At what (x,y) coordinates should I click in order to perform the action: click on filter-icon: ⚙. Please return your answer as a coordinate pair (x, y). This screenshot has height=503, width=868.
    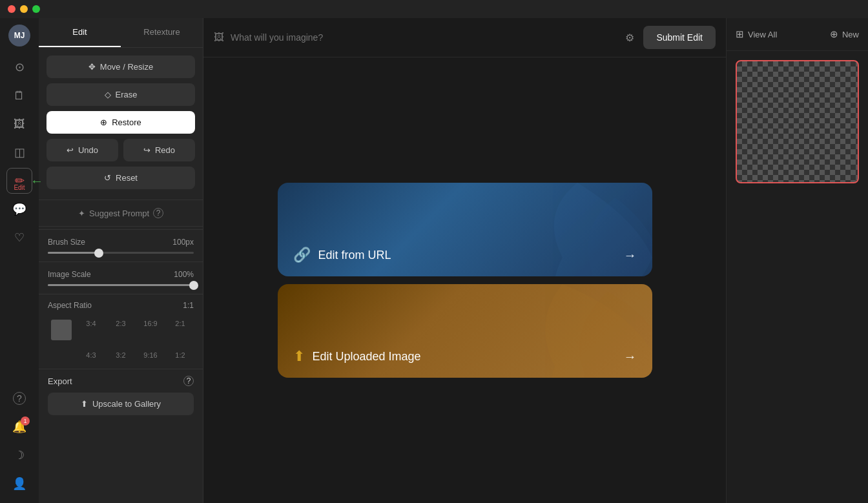
    Looking at the image, I should click on (630, 37).